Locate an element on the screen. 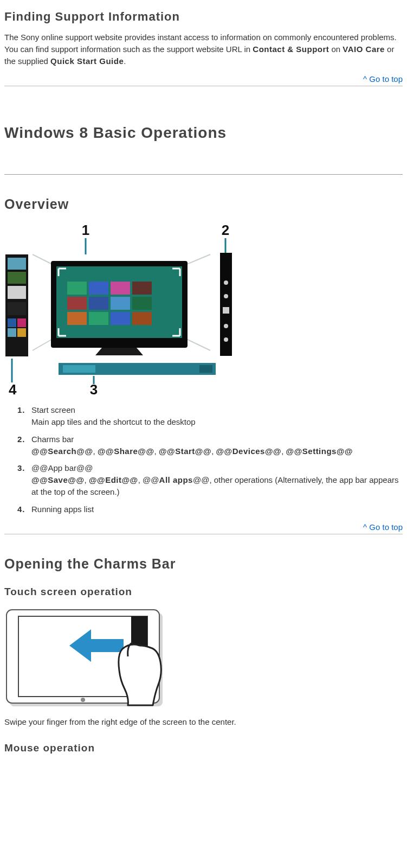 This screenshot has width=407, height=868. touch-swipe-text: Swipe your finger from the right edge of… is located at coordinates (204, 722).